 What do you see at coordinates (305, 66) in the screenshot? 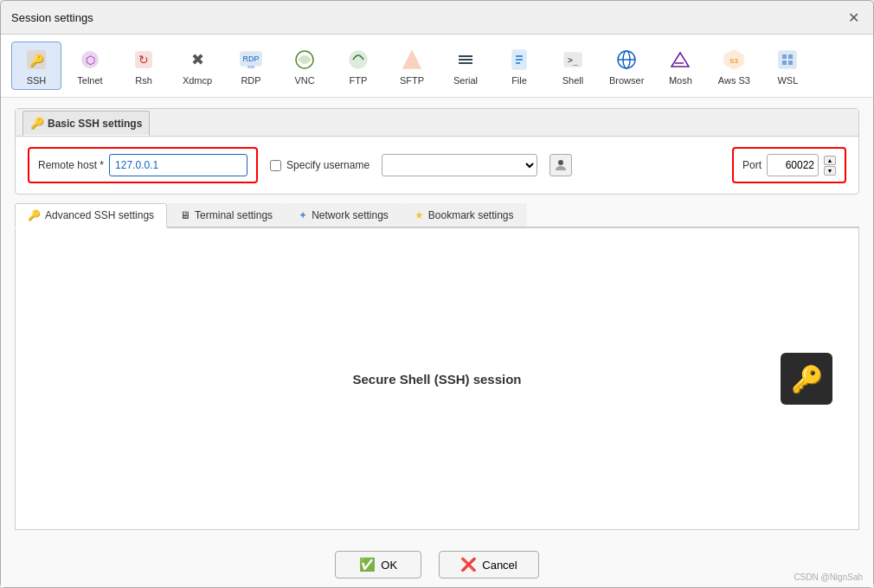
I see `protocol-vnc: VNC` at bounding box center [305, 66].